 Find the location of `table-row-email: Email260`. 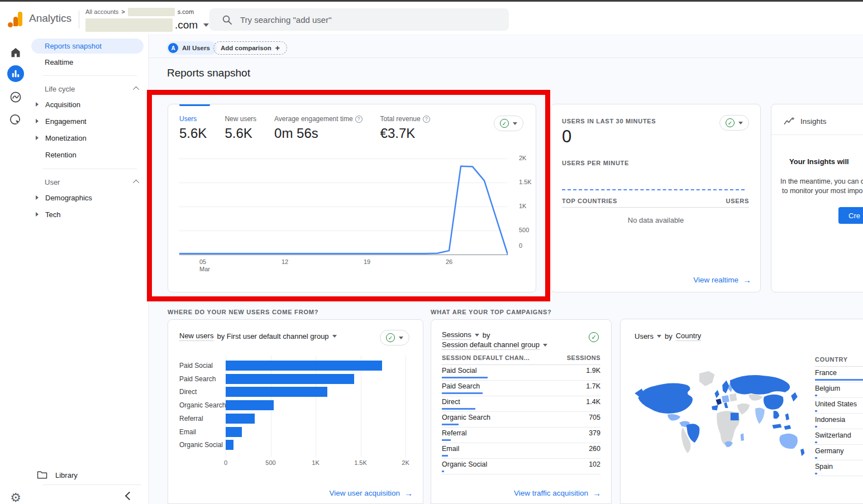

table-row-email: Email260 is located at coordinates (521, 451).